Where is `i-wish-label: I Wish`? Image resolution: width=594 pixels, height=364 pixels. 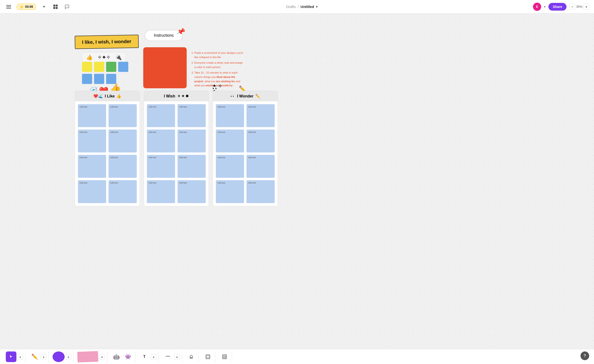
i-wish-label: I Wish is located at coordinates (170, 96).